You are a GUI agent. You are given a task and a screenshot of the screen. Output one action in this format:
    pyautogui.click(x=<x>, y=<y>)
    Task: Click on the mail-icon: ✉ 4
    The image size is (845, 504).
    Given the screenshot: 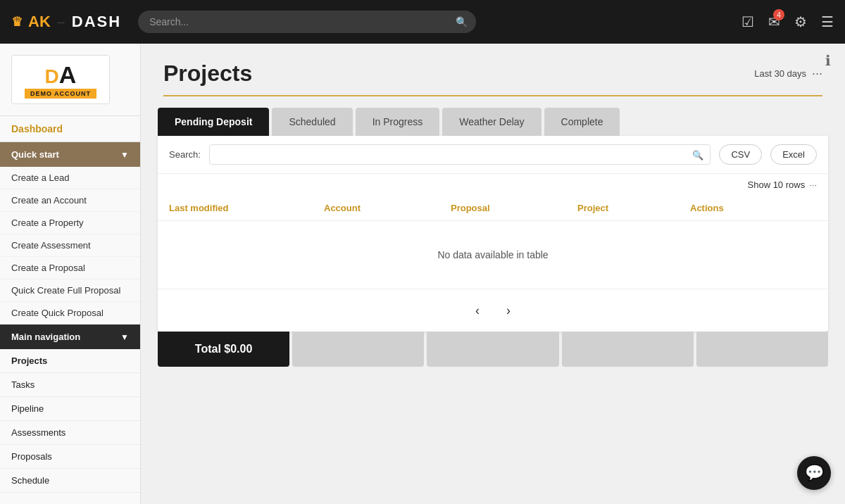 What is the action you would take?
    pyautogui.click(x=775, y=22)
    